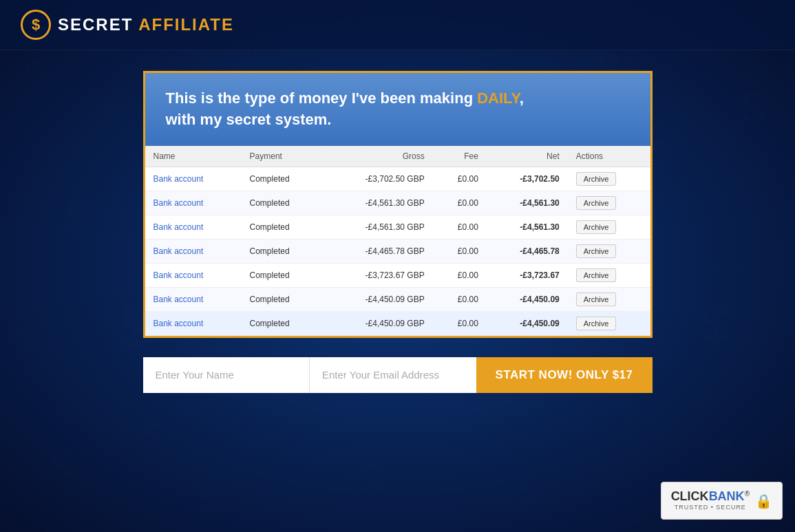 The height and width of the screenshot is (532, 795). What do you see at coordinates (193, 157) in the screenshot?
I see `col-name: Name` at bounding box center [193, 157].